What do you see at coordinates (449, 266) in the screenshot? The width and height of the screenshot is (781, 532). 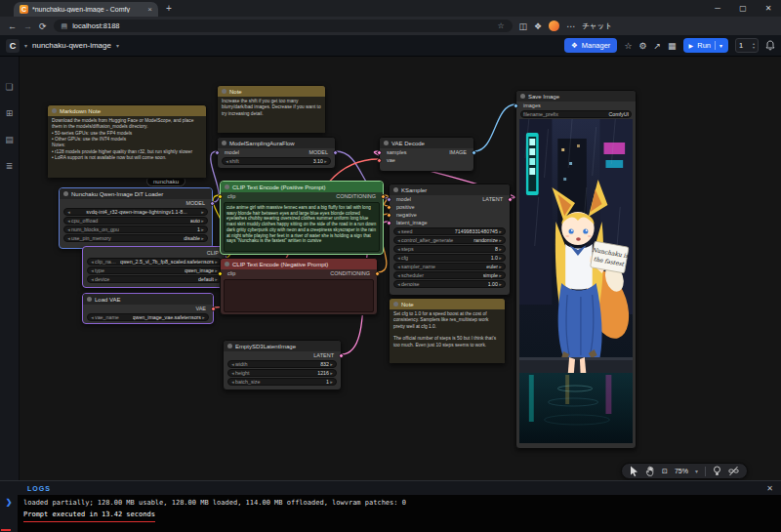 I see `widget-sampler-name: sampler_name euler` at bounding box center [449, 266].